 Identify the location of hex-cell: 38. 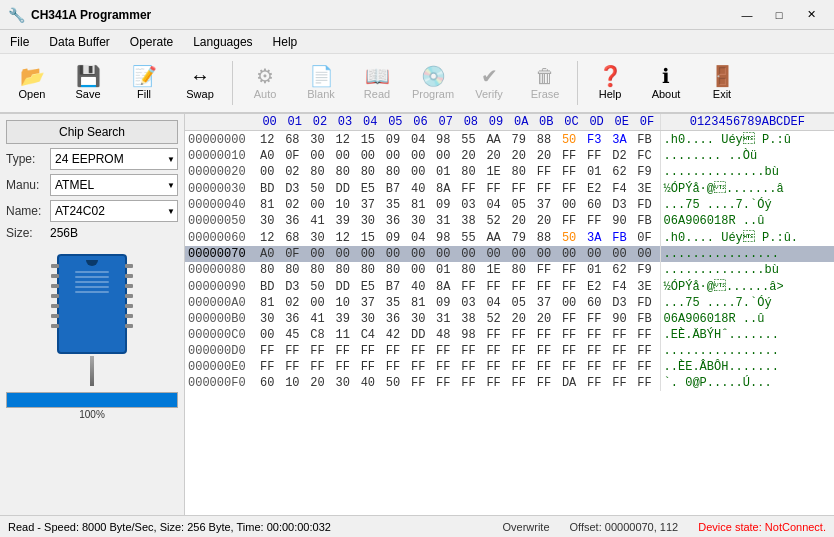
(470, 319).